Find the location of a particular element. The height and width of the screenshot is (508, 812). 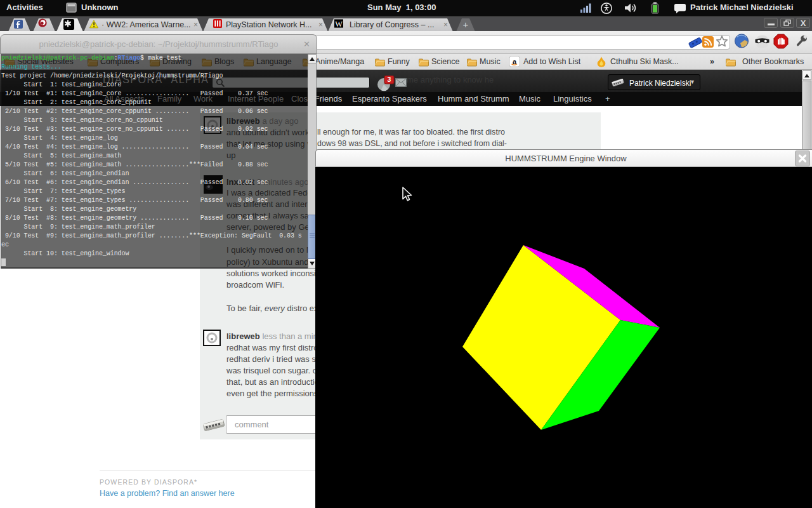

svg-text: 3 is located at coordinates (390, 79).